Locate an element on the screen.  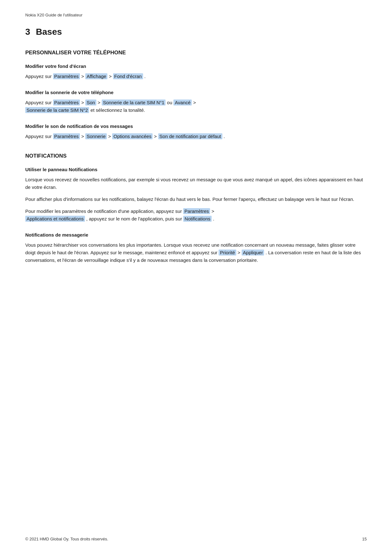
chapter-title: 3 Bases is located at coordinates (196, 32).